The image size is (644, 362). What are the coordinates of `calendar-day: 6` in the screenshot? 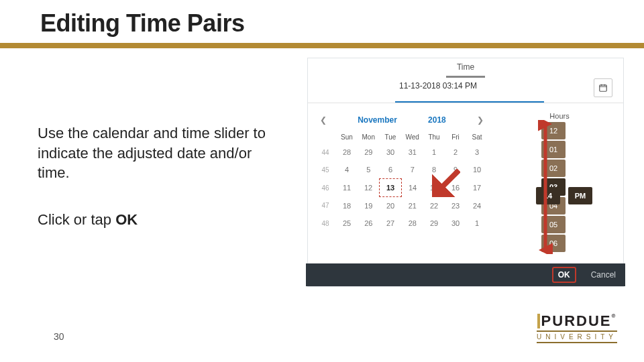 It's located at (390, 170).